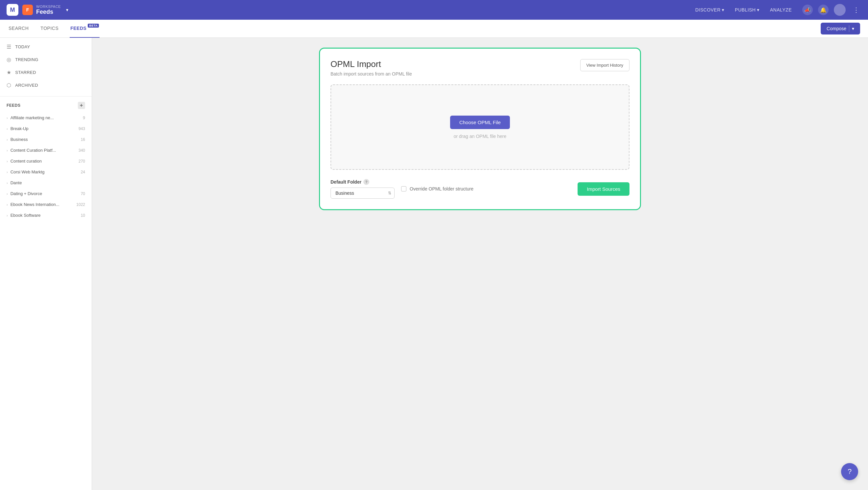 Image resolution: width=868 pixels, height=490 pixels. I want to click on megaphone-icon-btn: 📣, so click(807, 10).